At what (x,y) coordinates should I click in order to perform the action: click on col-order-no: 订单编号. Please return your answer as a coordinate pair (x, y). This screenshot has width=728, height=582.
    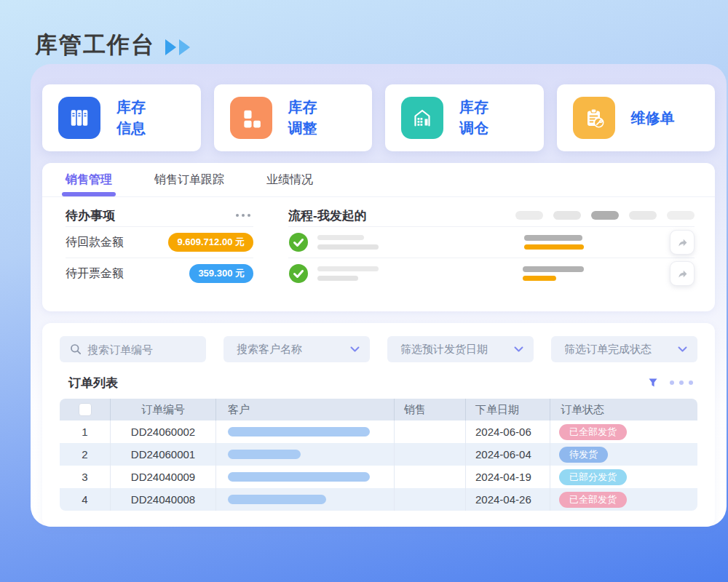
    Looking at the image, I should click on (163, 410).